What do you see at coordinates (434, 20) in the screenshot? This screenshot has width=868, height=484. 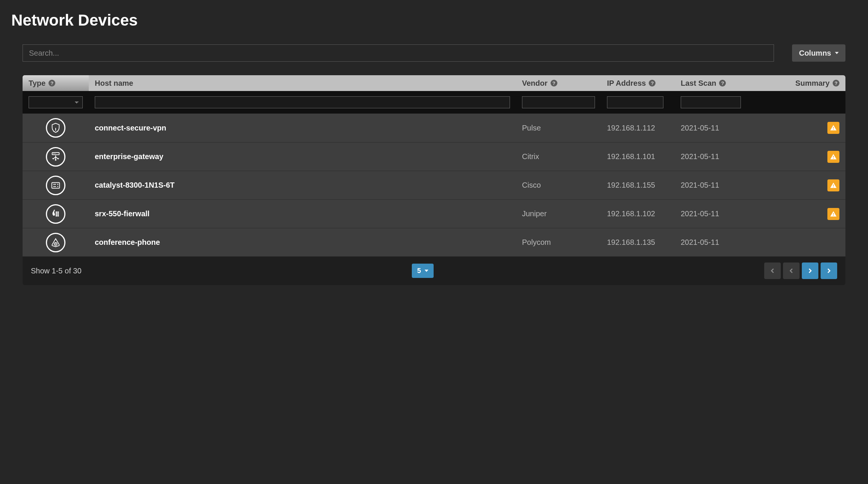 I see `page-title: Network Devices` at bounding box center [434, 20].